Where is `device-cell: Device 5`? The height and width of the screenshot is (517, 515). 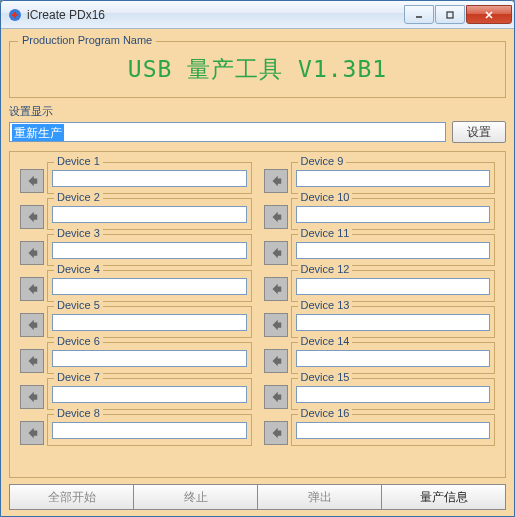
device-cell: Device 5 is located at coordinates (136, 320).